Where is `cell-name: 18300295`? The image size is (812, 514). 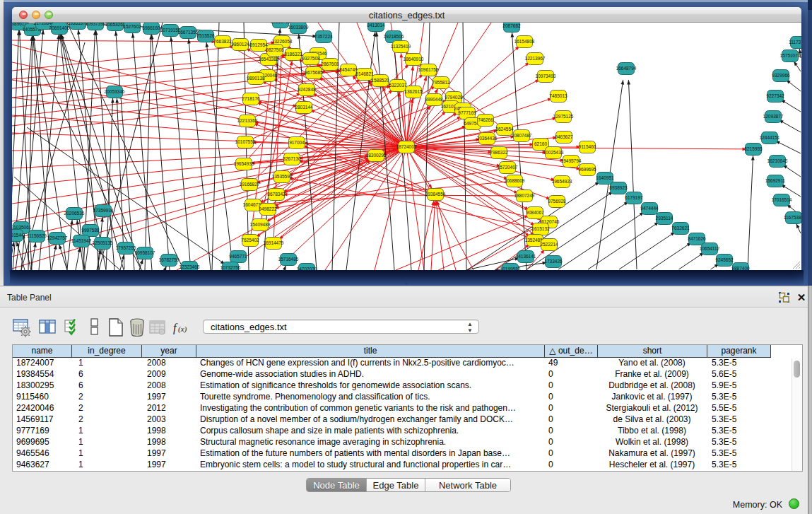
cell-name: 18300295 is located at coordinates (44, 386).